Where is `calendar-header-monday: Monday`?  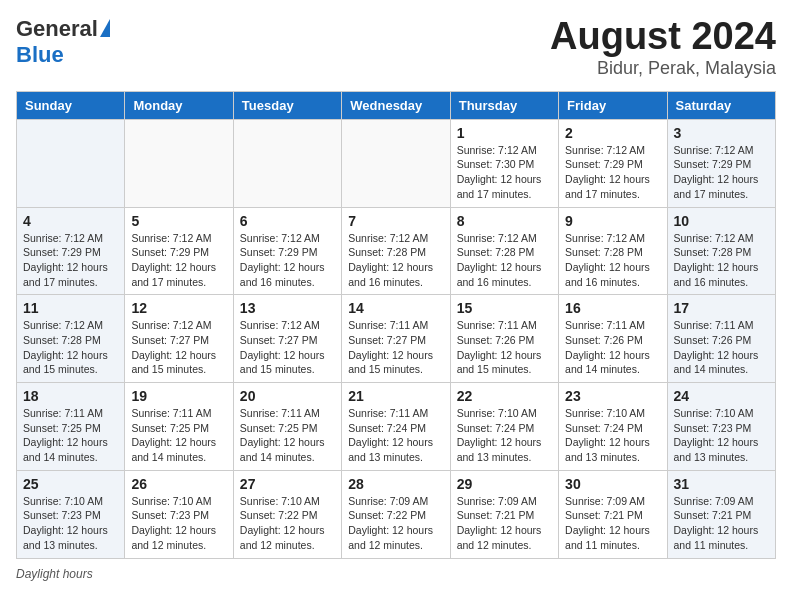 calendar-header-monday: Monday is located at coordinates (179, 105).